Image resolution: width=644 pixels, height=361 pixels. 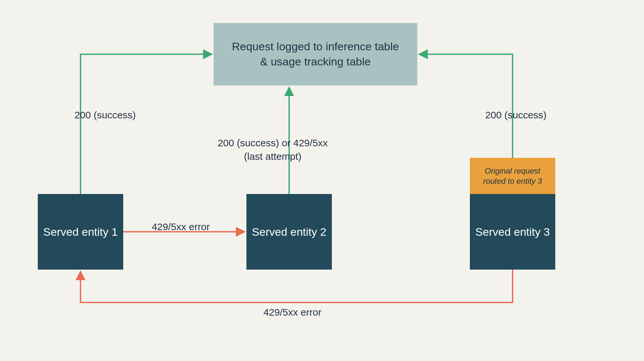 I want to click on served-entity-1: Served entity 1, so click(x=80, y=232).